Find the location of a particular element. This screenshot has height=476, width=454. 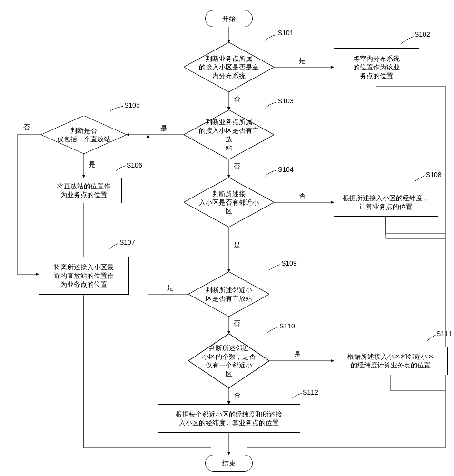

step-label-s112: S112 is located at coordinates (310, 392).